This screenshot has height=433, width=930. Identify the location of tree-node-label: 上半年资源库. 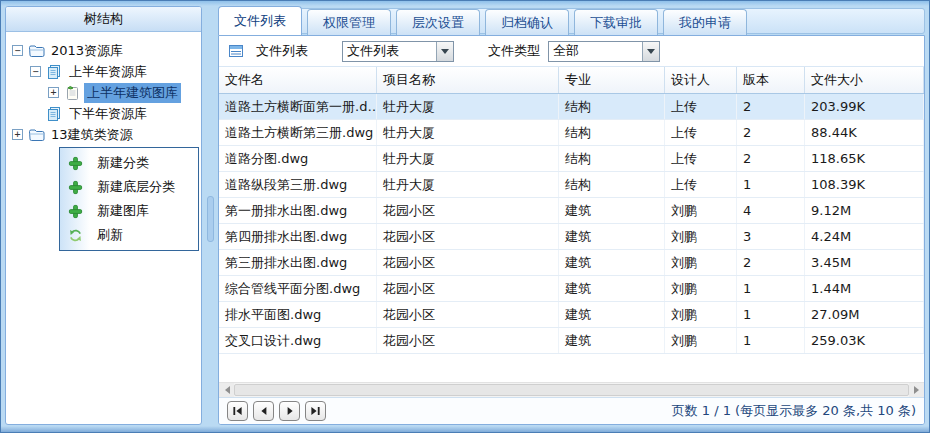
(108, 72).